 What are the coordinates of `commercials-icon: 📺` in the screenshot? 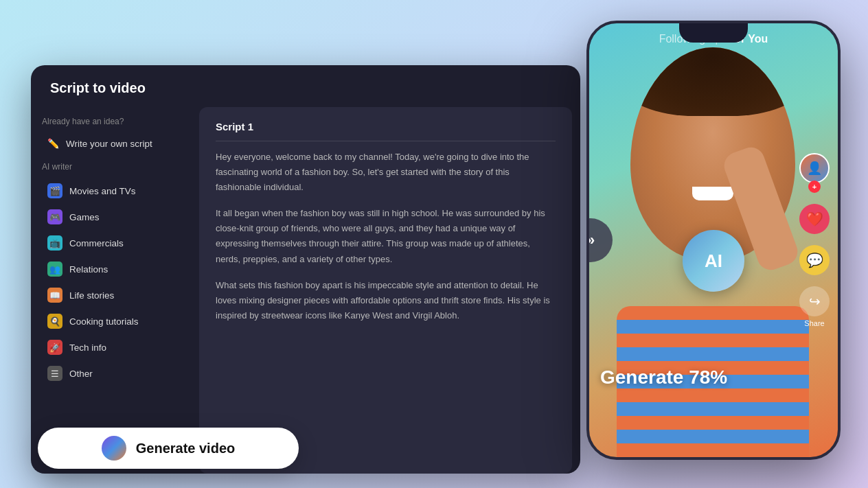 It's located at (55, 243).